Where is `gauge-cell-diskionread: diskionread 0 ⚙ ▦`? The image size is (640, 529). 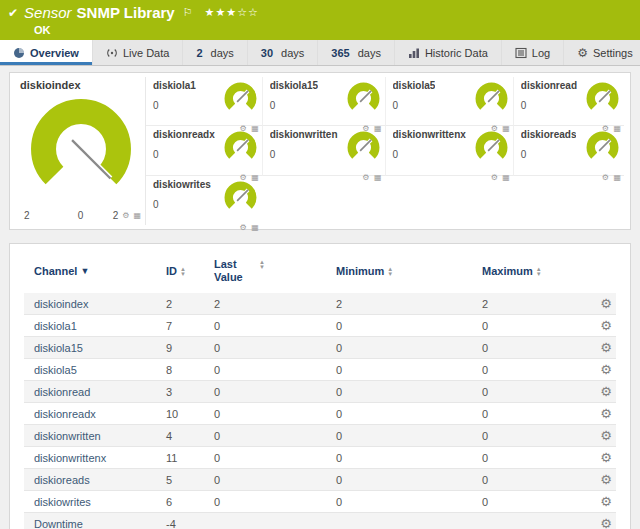 gauge-cell-diskionread: diskionread 0 ⚙ ▦ is located at coordinates (568, 102).